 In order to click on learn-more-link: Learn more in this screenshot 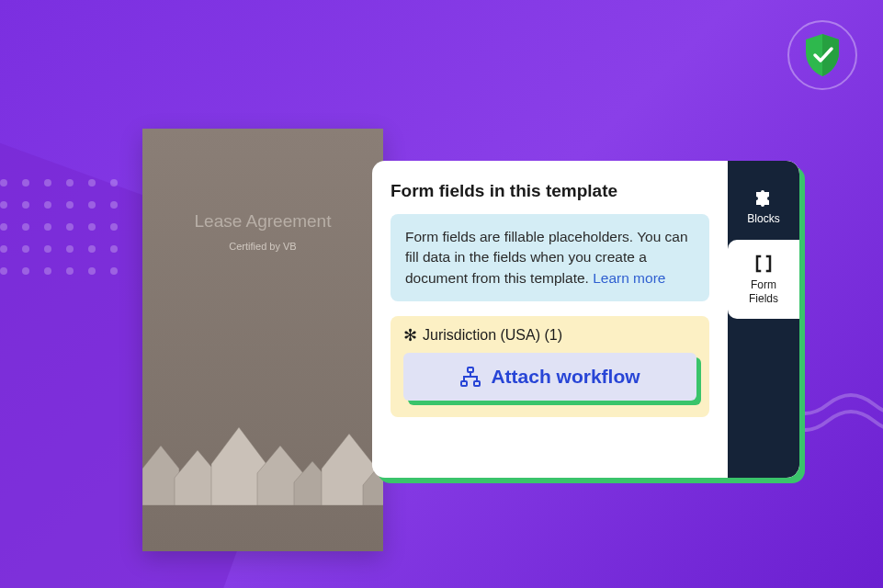, I will do `click(628, 277)`.